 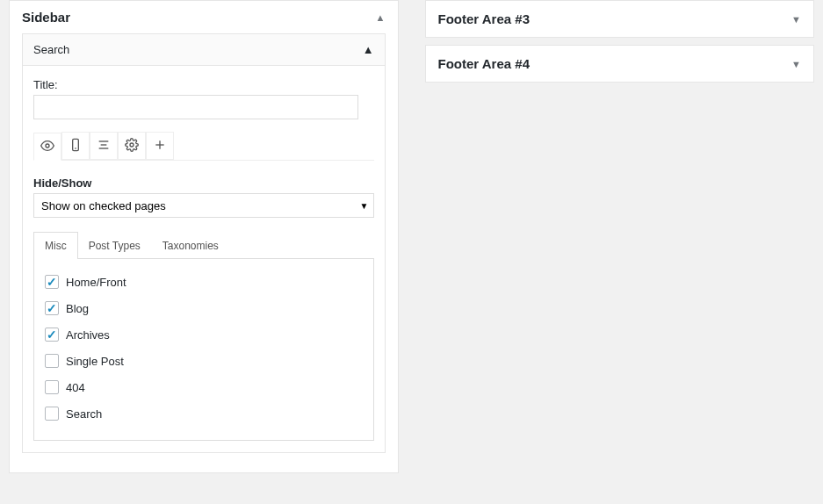 What do you see at coordinates (191, 246) in the screenshot?
I see `tab-taxonomies: Taxonomies` at bounding box center [191, 246].